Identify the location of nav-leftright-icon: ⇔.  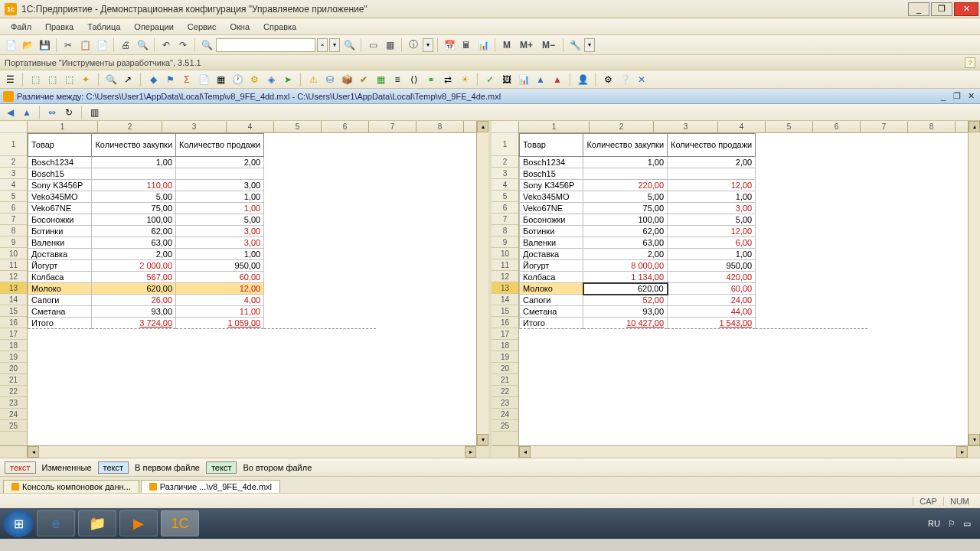
(52, 112).